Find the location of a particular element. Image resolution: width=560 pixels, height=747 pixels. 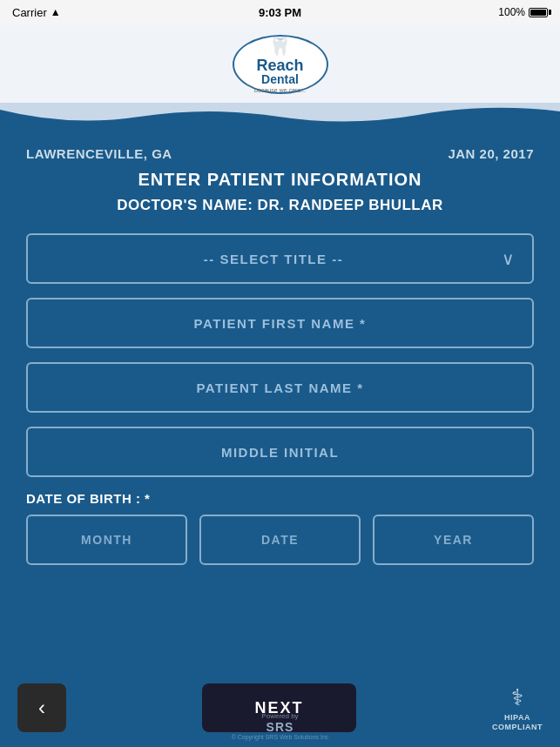

dob-month-field is located at coordinates (106, 540).